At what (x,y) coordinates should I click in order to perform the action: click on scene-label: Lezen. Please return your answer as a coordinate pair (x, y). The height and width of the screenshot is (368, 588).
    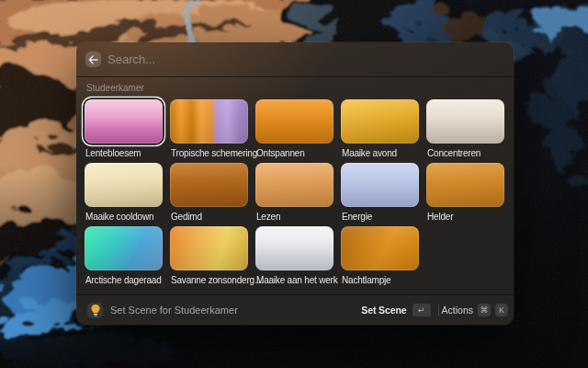
    Looking at the image, I should click on (295, 217).